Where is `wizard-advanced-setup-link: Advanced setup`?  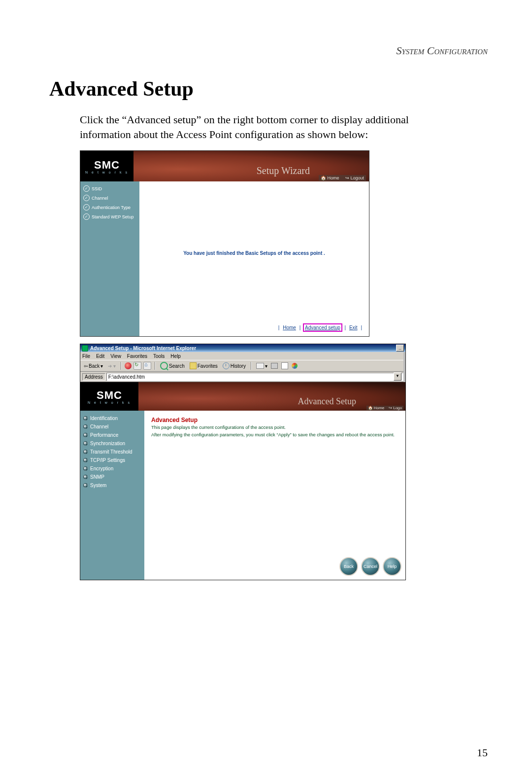 wizard-advanced-setup-link: Advanced setup is located at coordinates (323, 327).